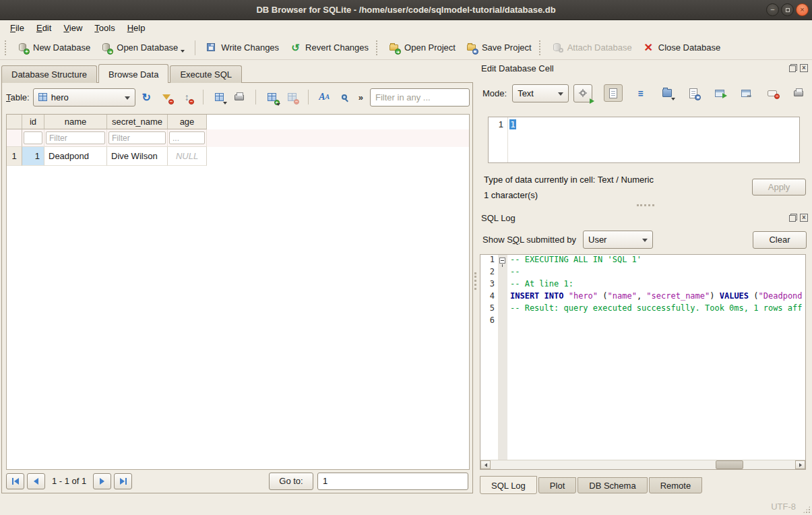 Image resolution: width=812 pixels, height=515 pixels. What do you see at coordinates (801, 465) in the screenshot?
I see `scroll-right-button` at bounding box center [801, 465].